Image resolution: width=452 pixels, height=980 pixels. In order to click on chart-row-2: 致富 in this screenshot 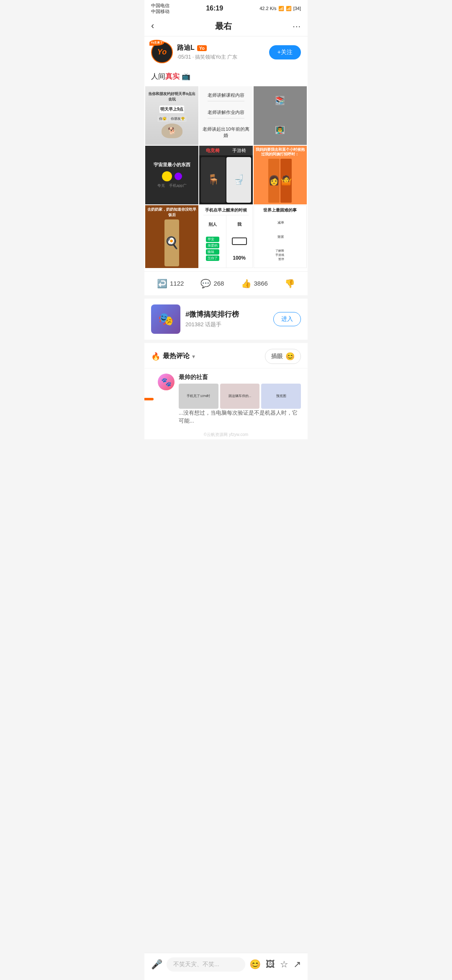, I will do `click(280, 237)`.